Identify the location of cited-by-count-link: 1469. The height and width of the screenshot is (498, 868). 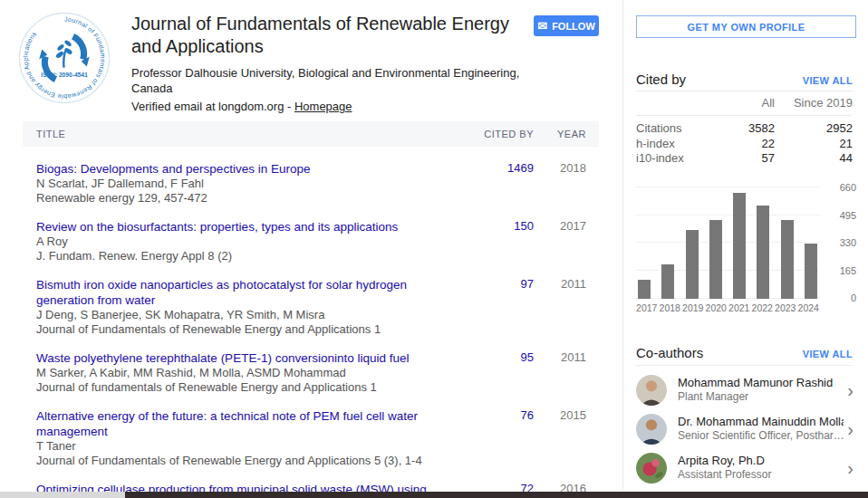
(491, 183).